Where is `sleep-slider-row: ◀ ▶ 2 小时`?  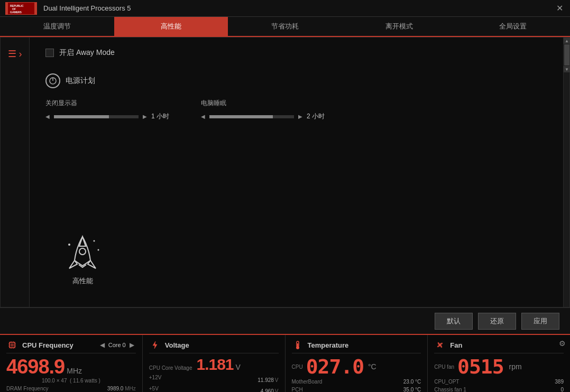
sleep-slider-row: ◀ ▶ 2 小时 is located at coordinates (263, 116).